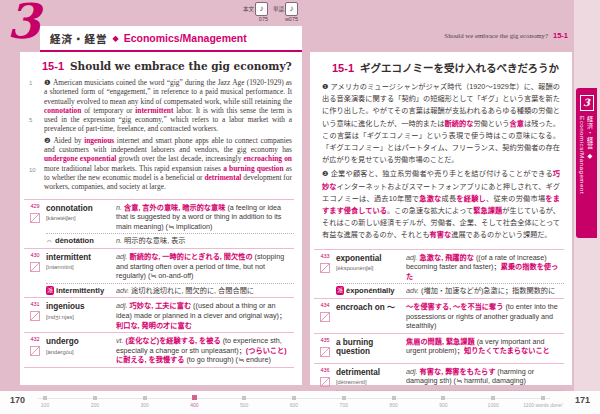 The height and width of the screenshot is (414, 600). I want to click on paragraph: ❶American musicians coined the word “gig…, so click(168, 106).